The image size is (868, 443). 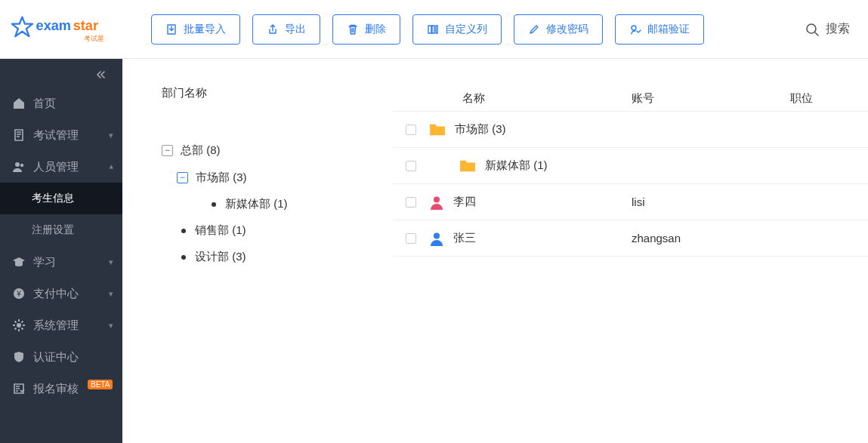 What do you see at coordinates (567, 29) in the screenshot?
I see `button-label: 修改密码` at bounding box center [567, 29].